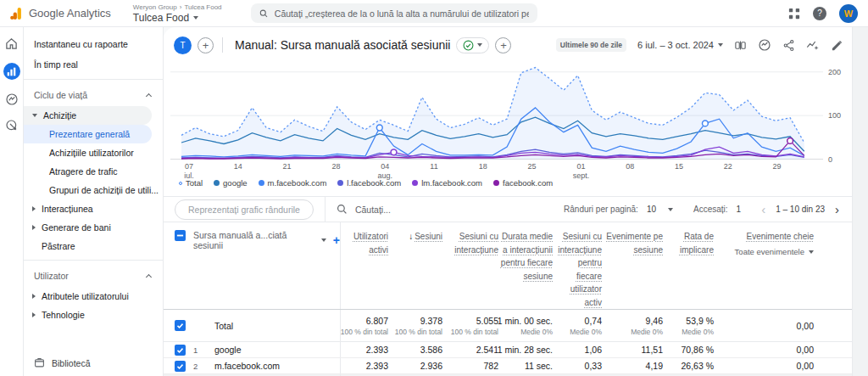 Image resolution: width=868 pixels, height=376 pixels. Describe the element at coordinates (504, 46) in the screenshot. I see `add-comparison-button: +` at that location.